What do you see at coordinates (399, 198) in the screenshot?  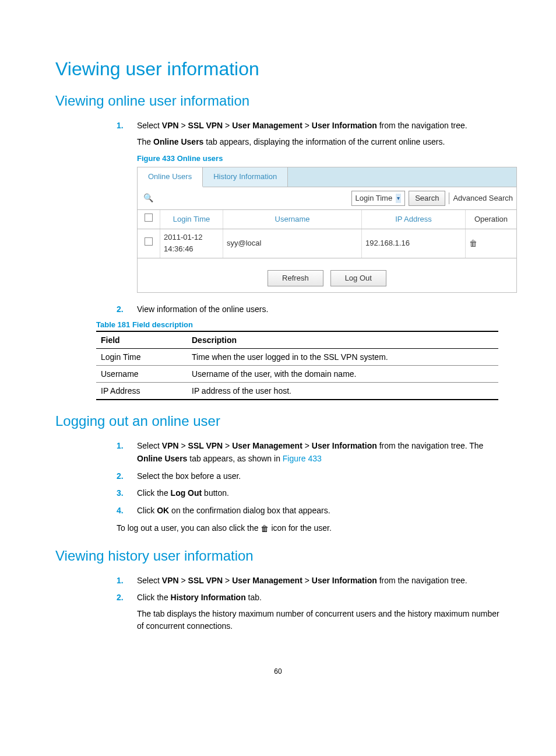 I see `chevron-down-icon: ▾` at bounding box center [399, 198].